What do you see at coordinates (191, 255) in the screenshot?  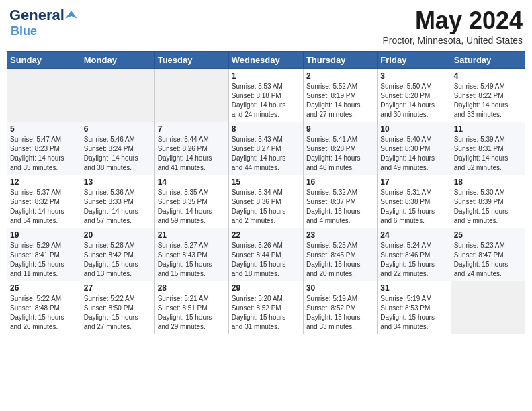 I see `calendar-cell: 21Sunrise: 5:27 AM Sunset: 8:43 PM Dayli…` at bounding box center [191, 255].